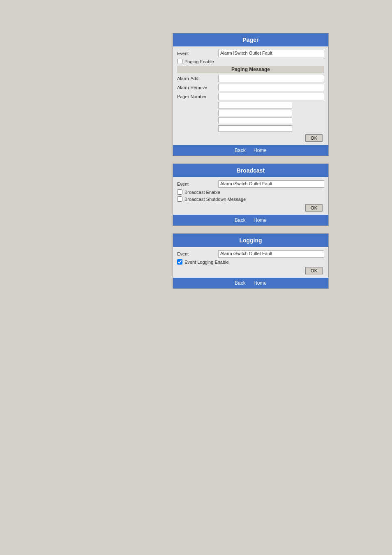  Describe the element at coordinates (251, 94) in the screenshot. I see `pager-panel: Pager Event Alarm iSwitch Outlet Fault P…` at that location.